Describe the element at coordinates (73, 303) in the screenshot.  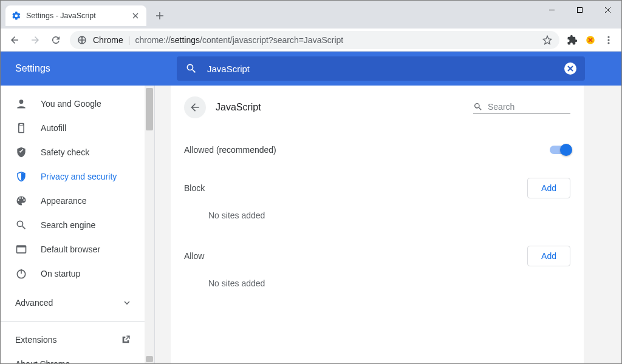
I see `sidebar-advanced: Advanced` at that location.